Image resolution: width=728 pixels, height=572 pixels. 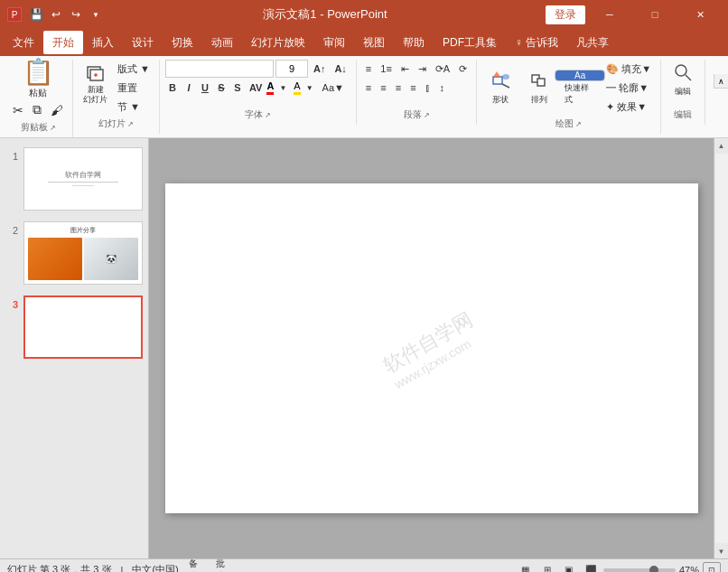 I want to click on font-expand-icon: ↗, so click(x=267, y=116).